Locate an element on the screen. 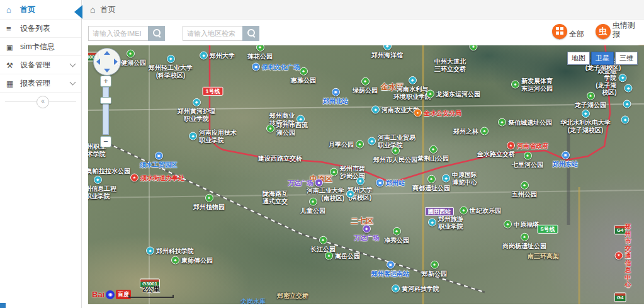  map-marker-park: ♣月季公园 is located at coordinates (346, 145).